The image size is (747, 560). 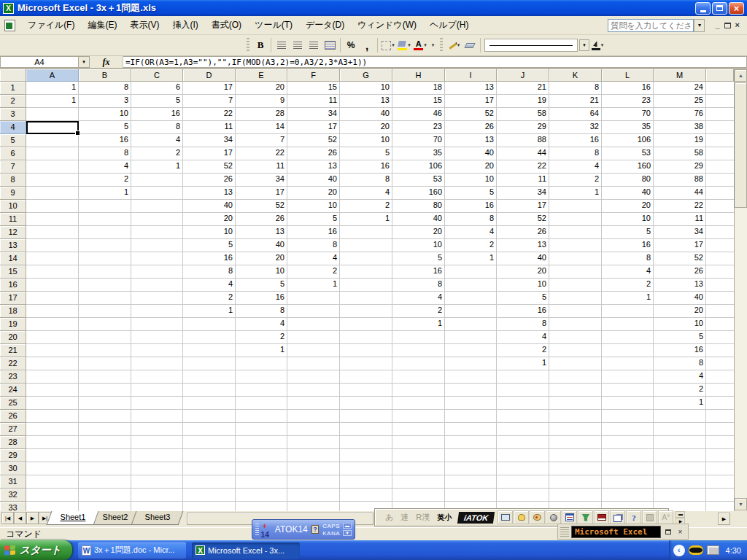 I want to click on column-header-partial, so click(x=720, y=76).